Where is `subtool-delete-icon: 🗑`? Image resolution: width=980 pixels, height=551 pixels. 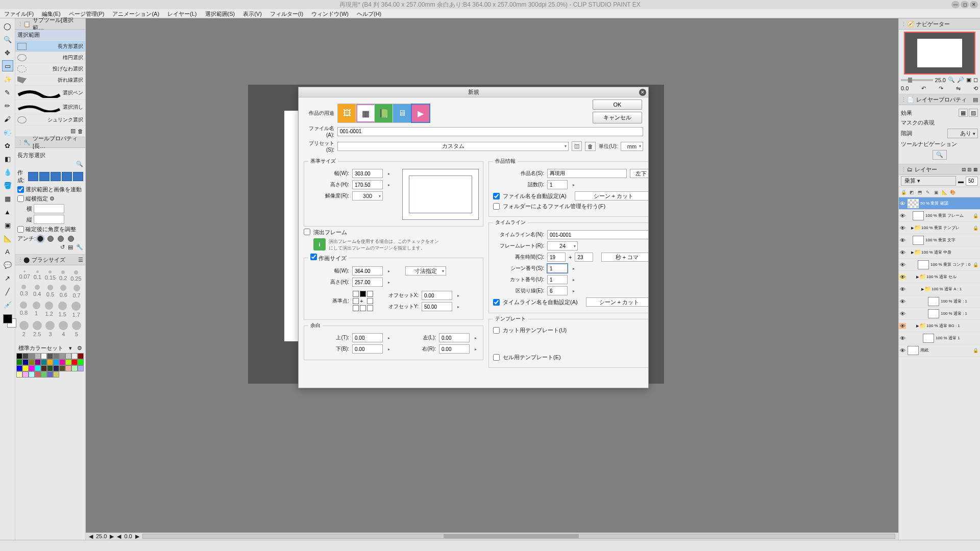
subtool-delete-icon: 🗑 is located at coordinates (81, 131).